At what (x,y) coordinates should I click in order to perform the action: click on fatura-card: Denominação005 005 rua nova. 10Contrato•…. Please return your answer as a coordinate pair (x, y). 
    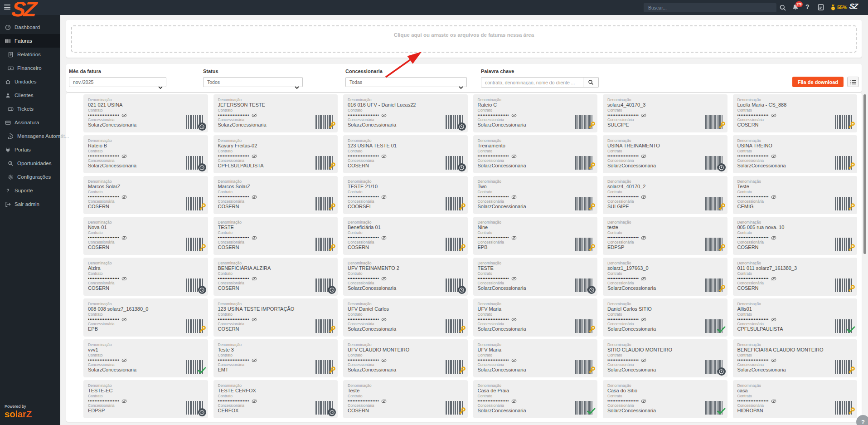
    Looking at the image, I should click on (795, 236).